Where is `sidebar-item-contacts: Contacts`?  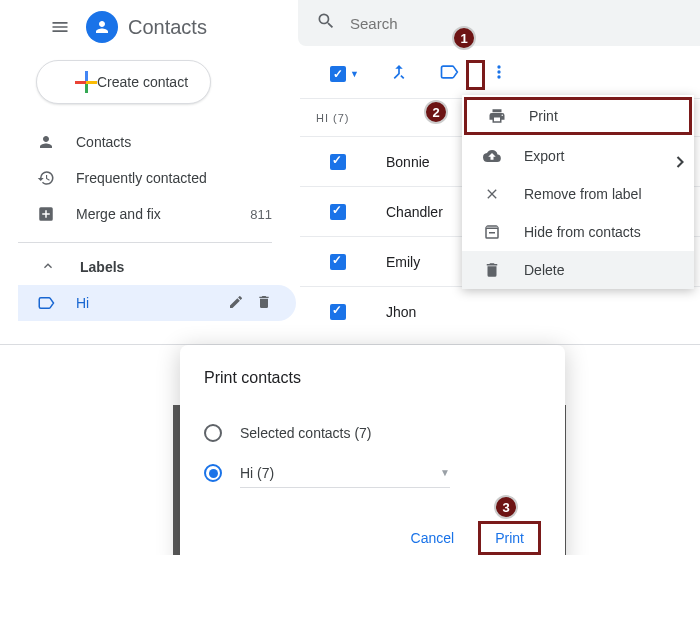 sidebar-item-contacts: Contacts is located at coordinates (157, 142).